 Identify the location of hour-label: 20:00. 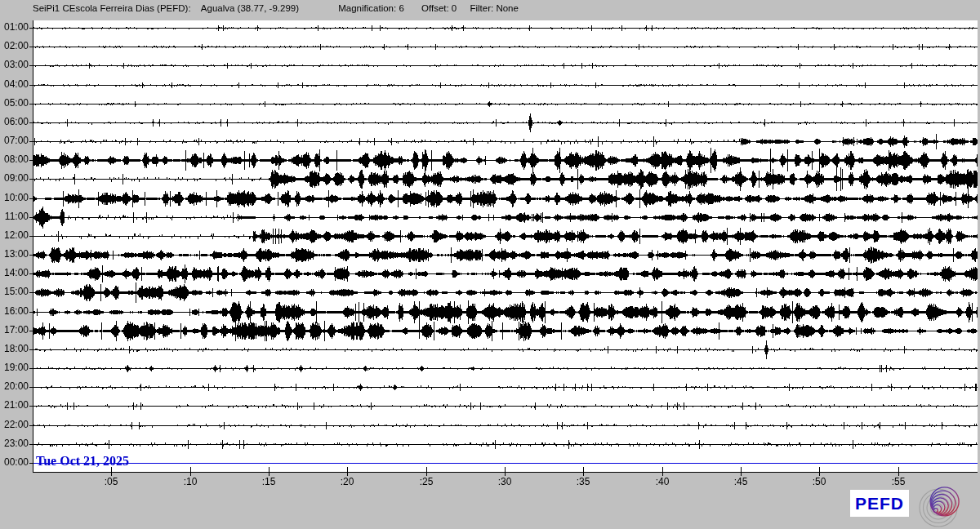
(15, 387).